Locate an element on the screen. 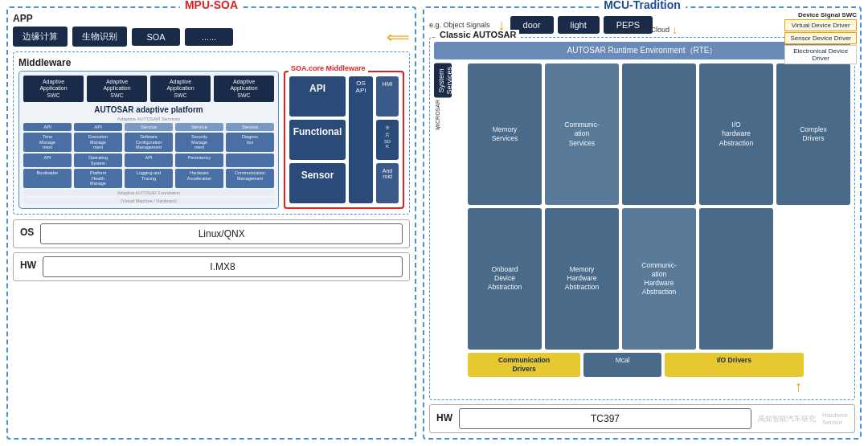  memory-services-cell: MemoryServices is located at coordinates (505, 134).